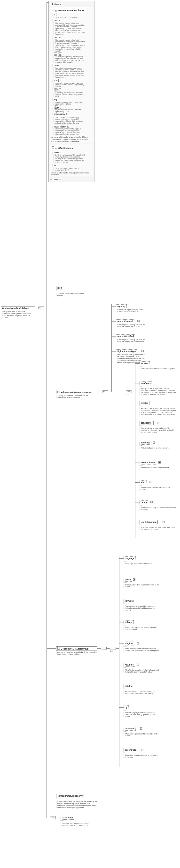  What do you see at coordinates (158, 528) in the screenshot?
I see `item-desc: Reflects a specific kind of user interac…` at bounding box center [158, 528].